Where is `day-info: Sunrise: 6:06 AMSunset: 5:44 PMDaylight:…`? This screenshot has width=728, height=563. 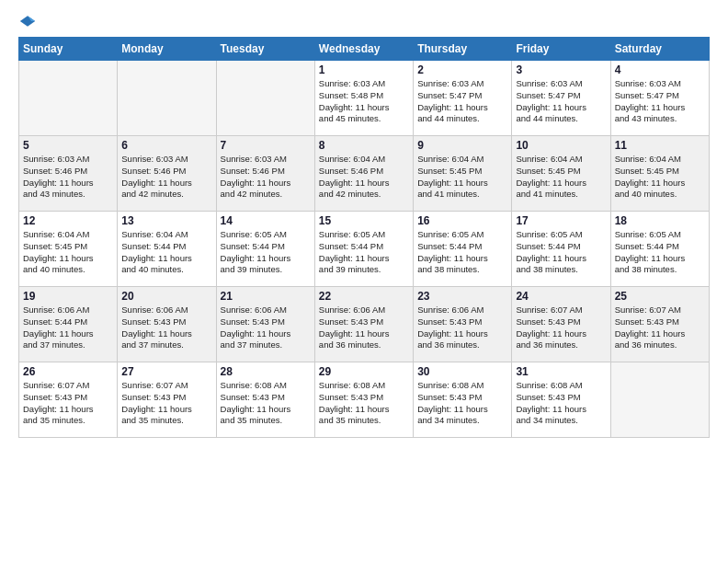 day-info: Sunrise: 6:06 AMSunset: 5:44 PMDaylight:… is located at coordinates (68, 327).